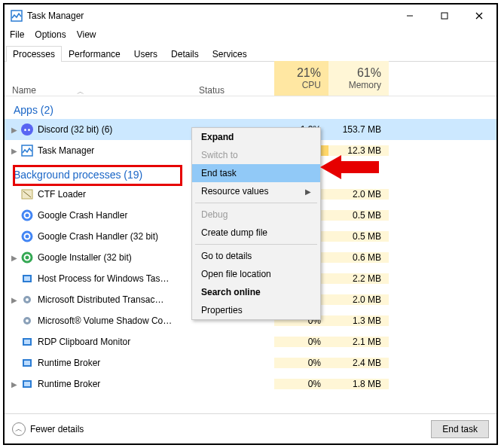  What do you see at coordinates (312, 85) in the screenshot?
I see `cpu-label: CPU` at bounding box center [312, 85].